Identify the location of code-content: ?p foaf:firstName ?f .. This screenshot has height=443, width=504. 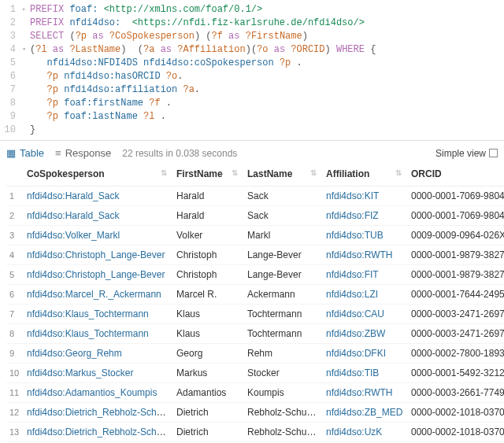
(267, 104).